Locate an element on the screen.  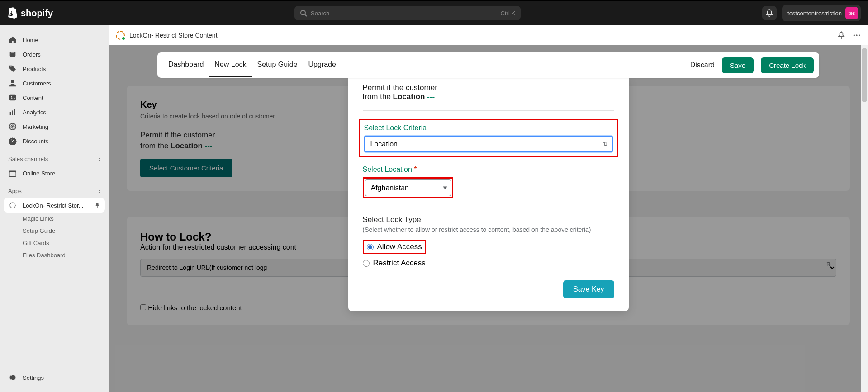
section-label: Apps is located at coordinates (15, 191).